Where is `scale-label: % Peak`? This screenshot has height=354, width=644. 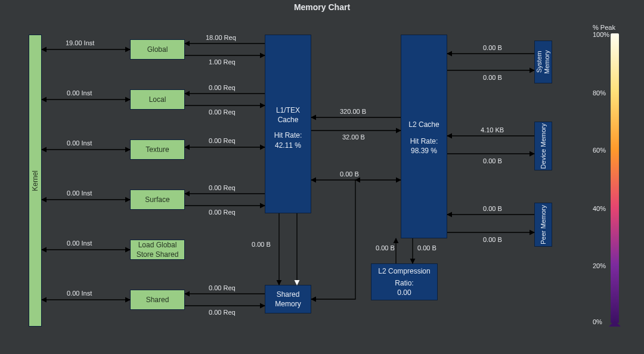 scale-label: % Peak is located at coordinates (604, 27).